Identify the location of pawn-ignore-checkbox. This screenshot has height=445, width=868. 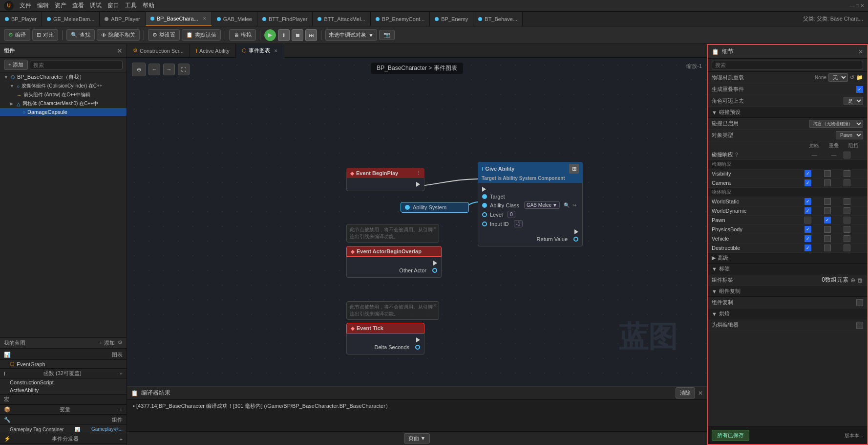
(808, 220).